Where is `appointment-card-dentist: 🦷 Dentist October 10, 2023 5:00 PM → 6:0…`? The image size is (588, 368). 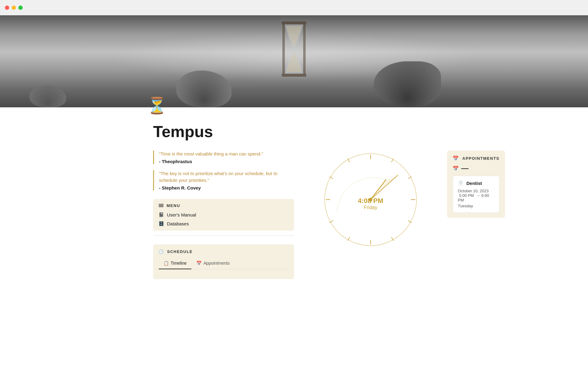 appointment-card-dentist: 🦷 Dentist October 10, 2023 5:00 PM → 6:0… is located at coordinates (476, 194).